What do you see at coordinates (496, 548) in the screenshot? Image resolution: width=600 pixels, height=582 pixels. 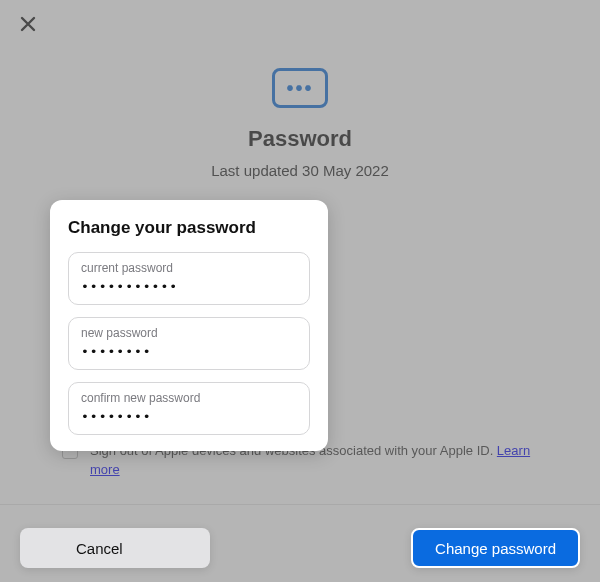 I see `change-password-button: Change password` at bounding box center [496, 548].